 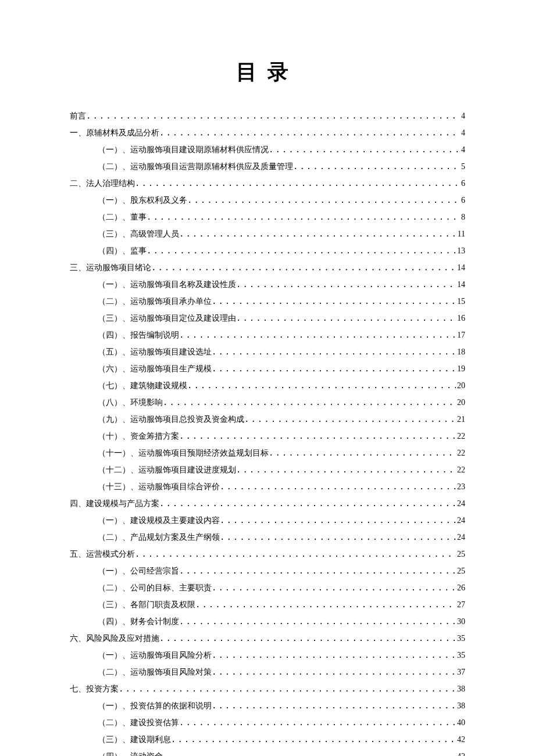 I want to click on toc-entry-label: （八）、环境影响, so click(x=130, y=403).